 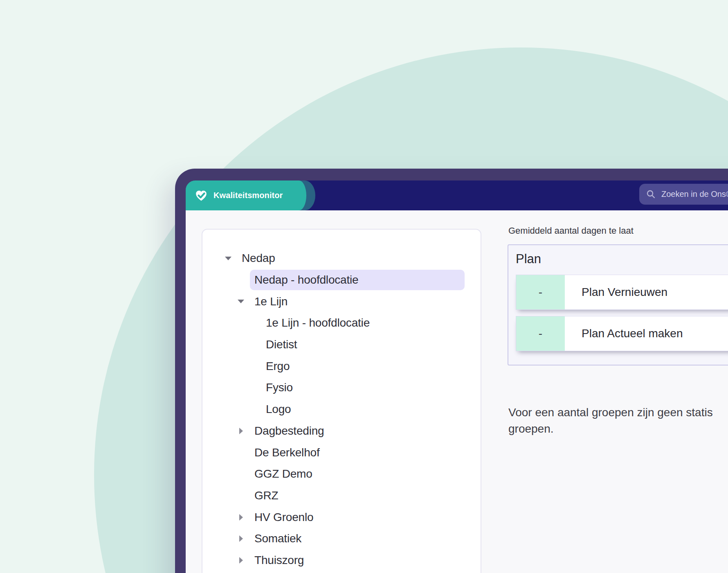 What do you see at coordinates (342, 323) in the screenshot?
I see `tree-item-1e-lijn-hoofdlocatie: 1e Lijn - hoofdlocatie` at bounding box center [342, 323].